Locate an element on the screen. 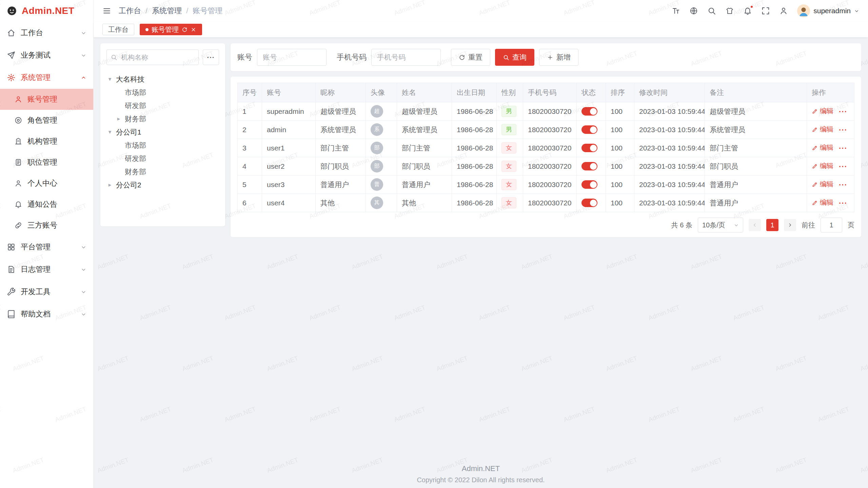  reset-button: 重置 is located at coordinates (471, 57).